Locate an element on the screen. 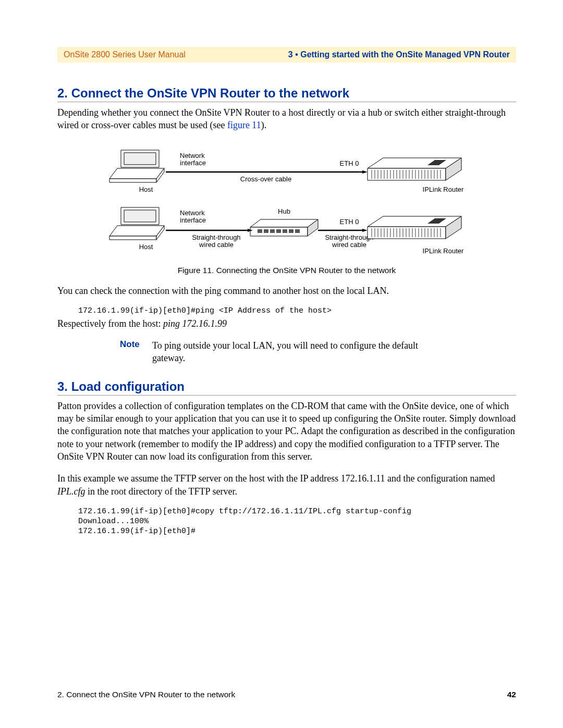 The image size is (563, 728). page-footer: 2. Connect the OnSite VPN Router to the … is located at coordinates (287, 695).